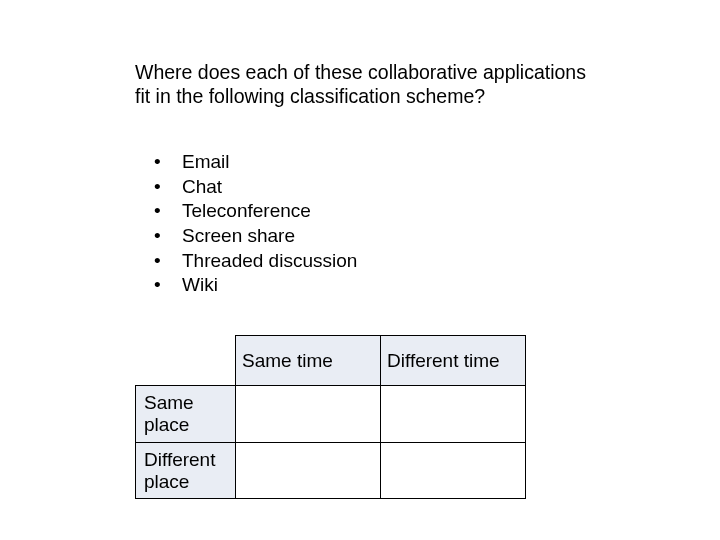 The image size is (720, 540). Describe the element at coordinates (254, 162) in the screenshot. I see `list-item: • Email` at that location.